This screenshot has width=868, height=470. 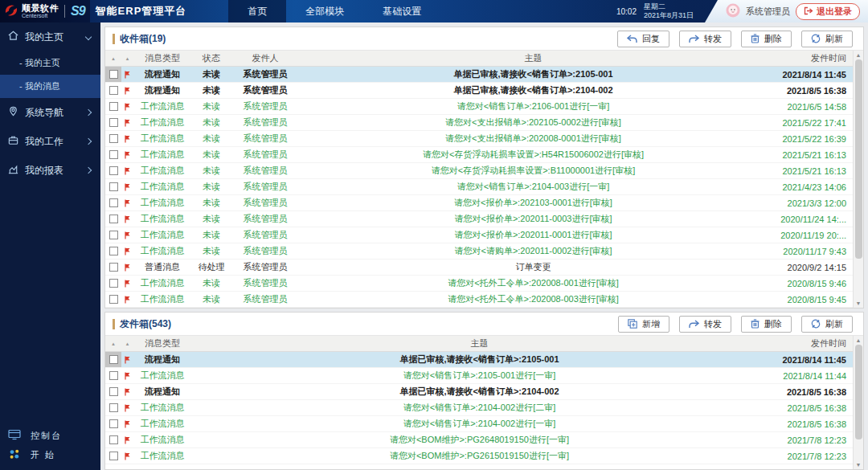 I want to click on reply-button: 回复, so click(x=643, y=39).